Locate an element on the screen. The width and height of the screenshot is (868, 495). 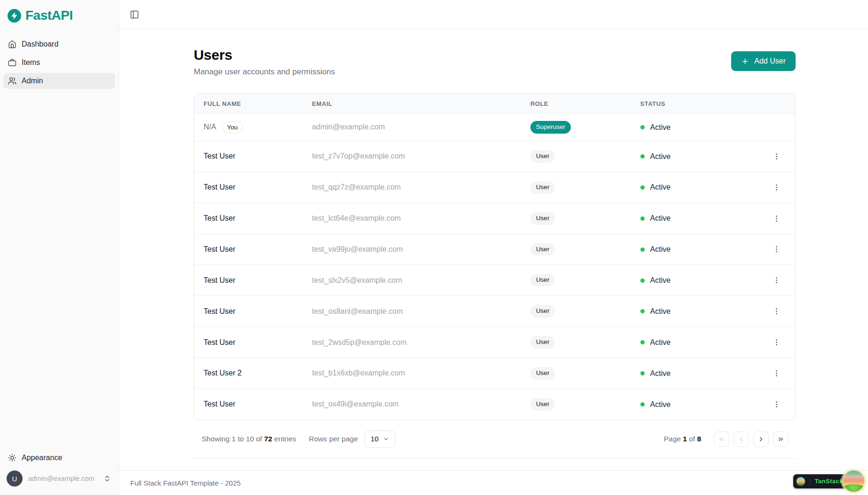
user-email-cell: test_os8anl@example.com is located at coordinates (412, 311).